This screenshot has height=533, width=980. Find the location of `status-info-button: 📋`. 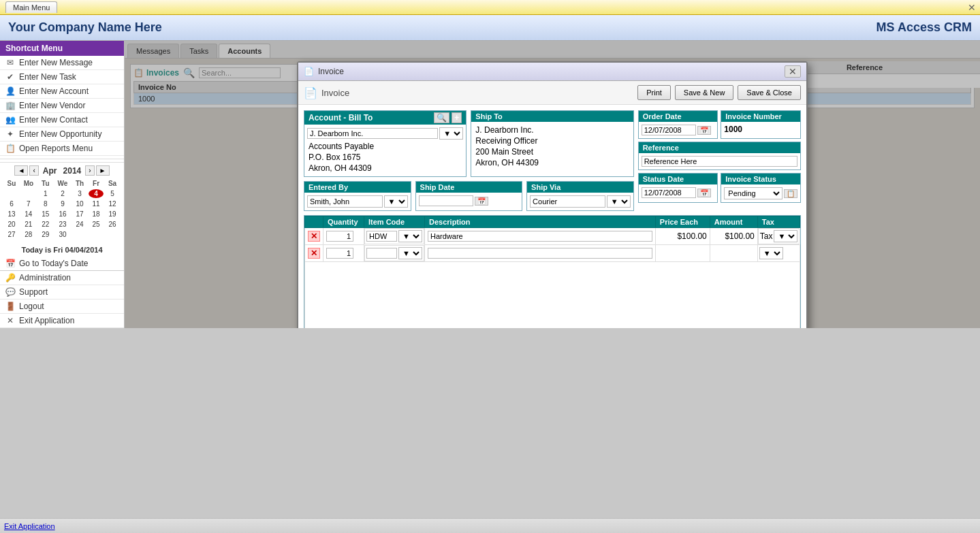

status-info-button: 📋 is located at coordinates (791, 193).